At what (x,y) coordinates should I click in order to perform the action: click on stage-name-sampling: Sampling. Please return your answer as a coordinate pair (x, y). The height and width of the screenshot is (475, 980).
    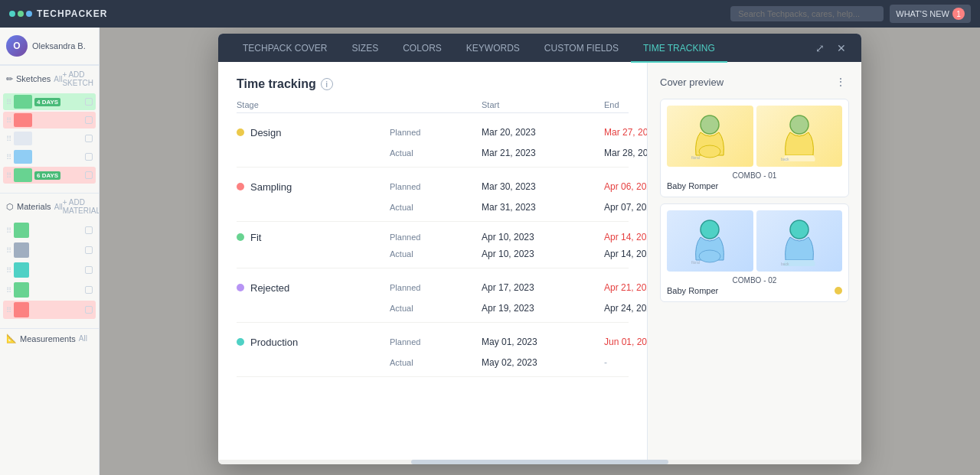
    Looking at the image, I should click on (313, 187).